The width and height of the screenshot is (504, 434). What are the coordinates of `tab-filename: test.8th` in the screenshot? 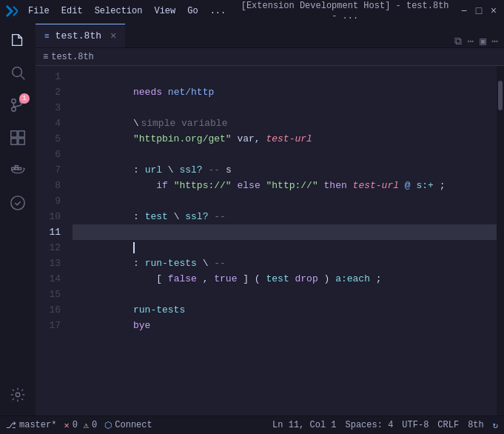 It's located at (78, 36).